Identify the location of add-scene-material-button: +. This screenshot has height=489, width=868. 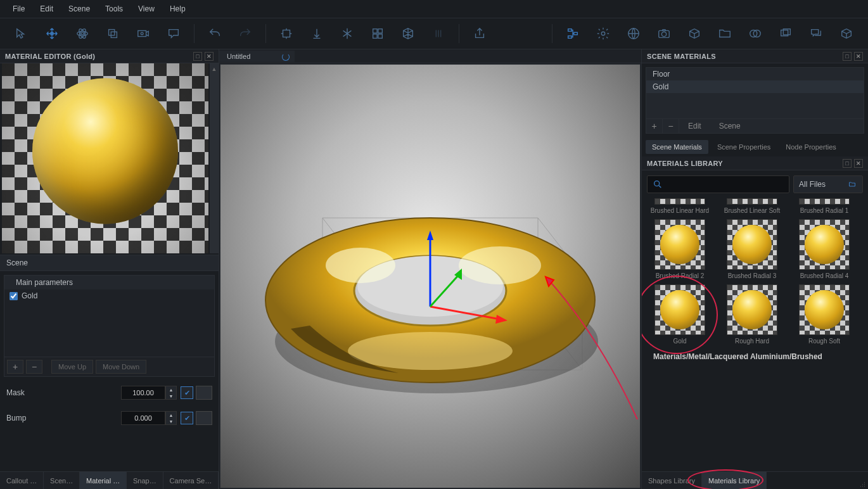
(654, 126).